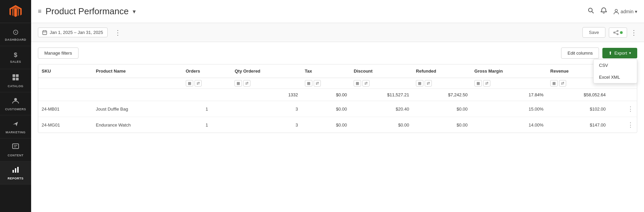 This screenshot has width=644, height=212. I want to click on totals-actions, so click(623, 95).